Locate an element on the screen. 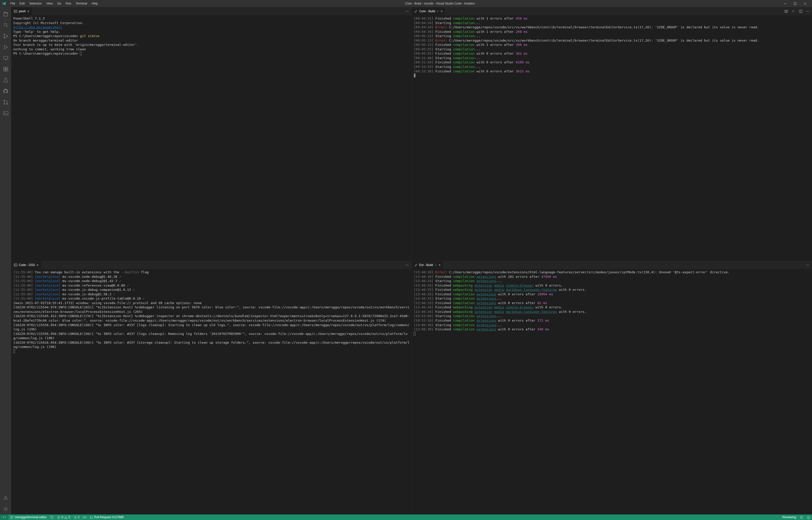  ports-item: 2 is located at coordinates (77, 517).